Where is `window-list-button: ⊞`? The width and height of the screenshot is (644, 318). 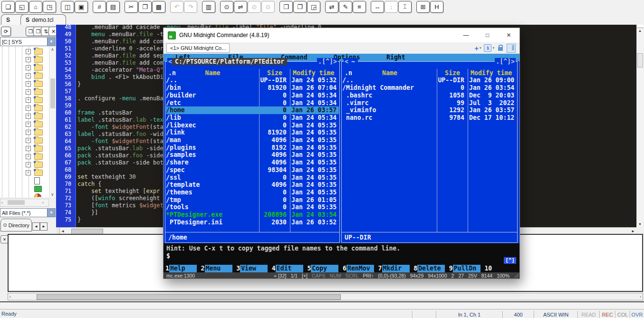 window-list-button: ⊞ is located at coordinates (423, 7).